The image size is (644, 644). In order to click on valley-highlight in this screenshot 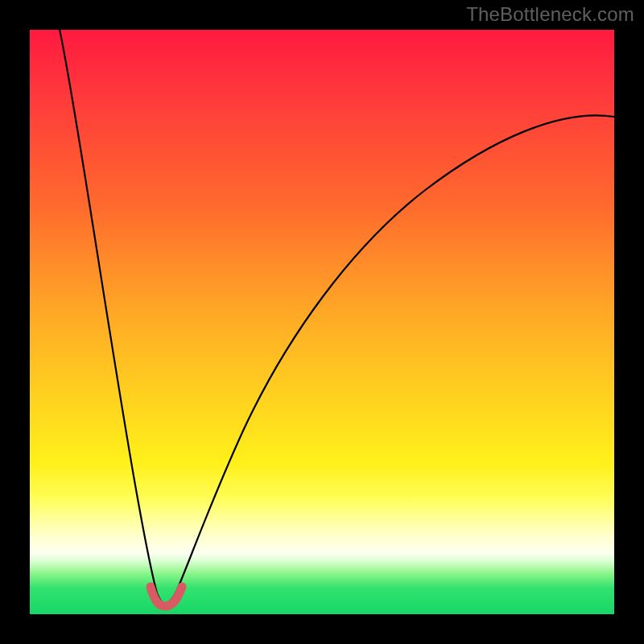, I will do `click(166, 597)`.